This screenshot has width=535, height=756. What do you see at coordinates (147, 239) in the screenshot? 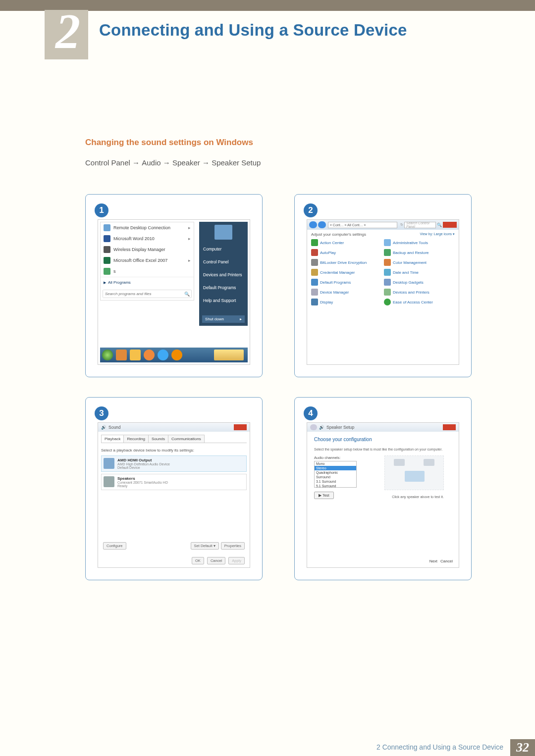
I see `menu-item: Microsoft Word 2010▸` at bounding box center [147, 239].